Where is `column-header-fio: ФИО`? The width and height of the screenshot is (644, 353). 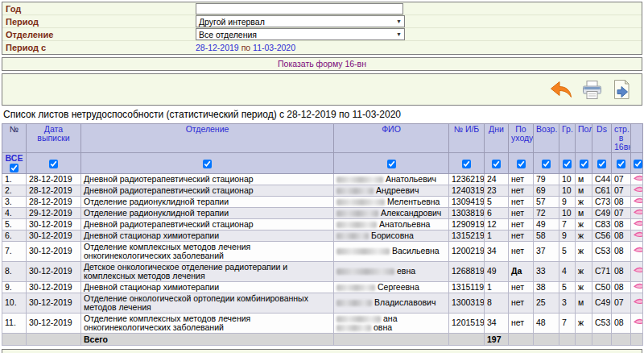
column-header-fio: ФИО is located at coordinates (391, 139).